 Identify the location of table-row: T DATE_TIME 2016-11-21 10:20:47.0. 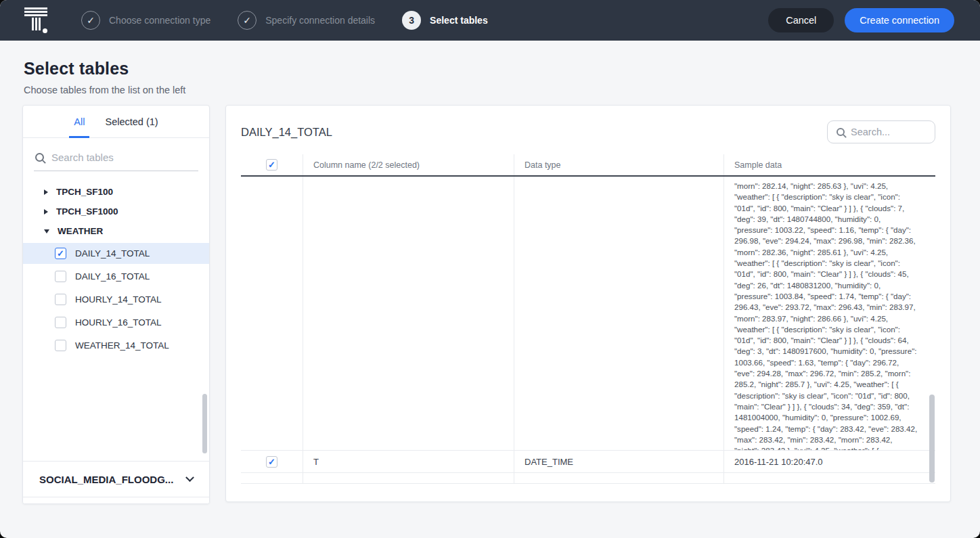
(588, 462).